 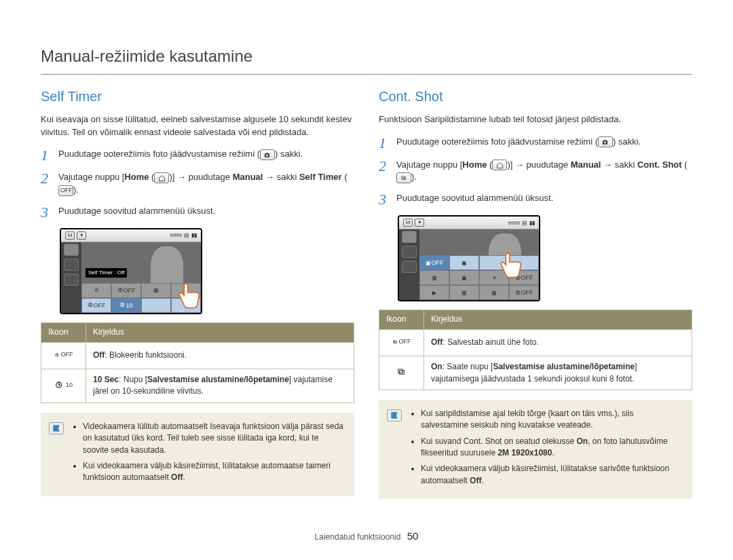 I want to click on cont-shot-step-2: 2 Vajutage nuppu [Home ()] → puudutage M…, so click(x=535, y=172).